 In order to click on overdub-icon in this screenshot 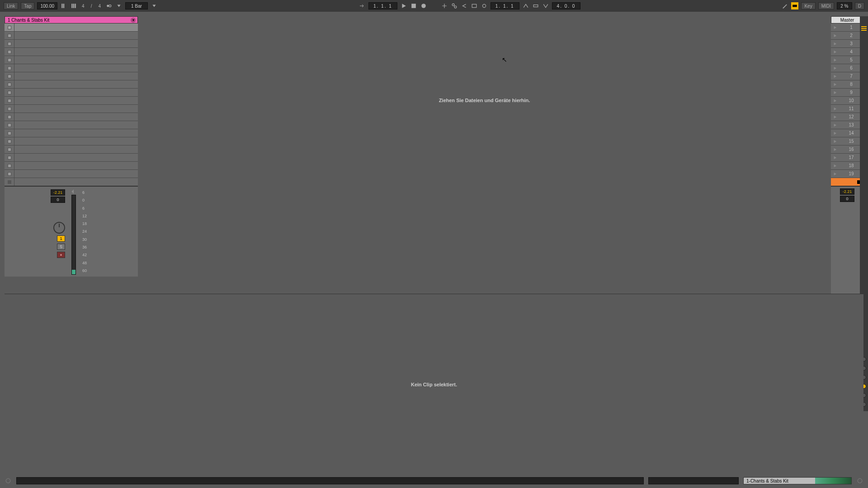, I will do `click(444, 6)`.